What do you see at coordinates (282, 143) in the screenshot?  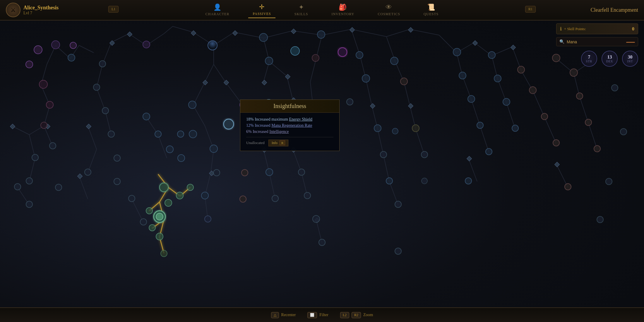 I see `info-key: R` at bounding box center [282, 143].